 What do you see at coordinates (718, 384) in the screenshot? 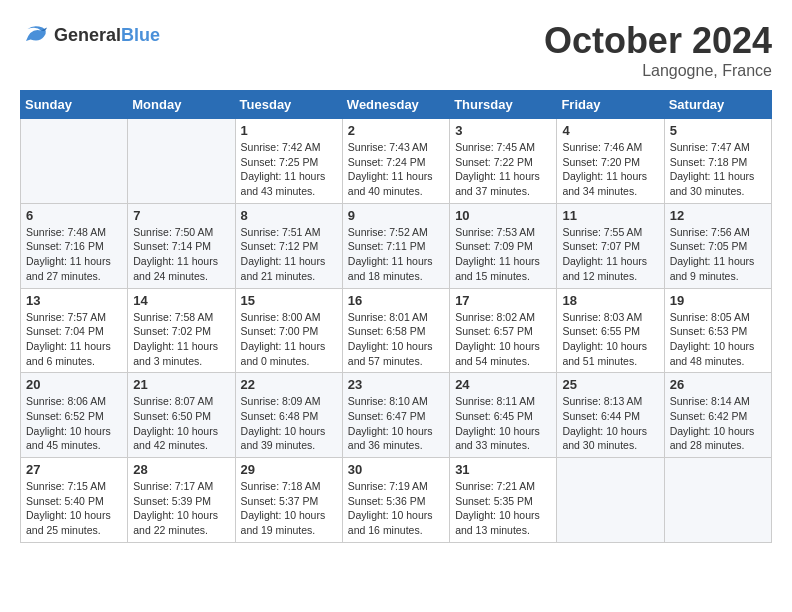
I see `day-number: 26` at bounding box center [718, 384].